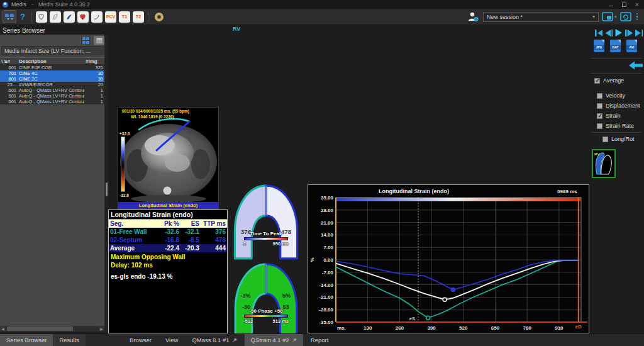  Describe the element at coordinates (52, 79) in the screenshot. I see `series-row: 801CINE 2C30` at that location.